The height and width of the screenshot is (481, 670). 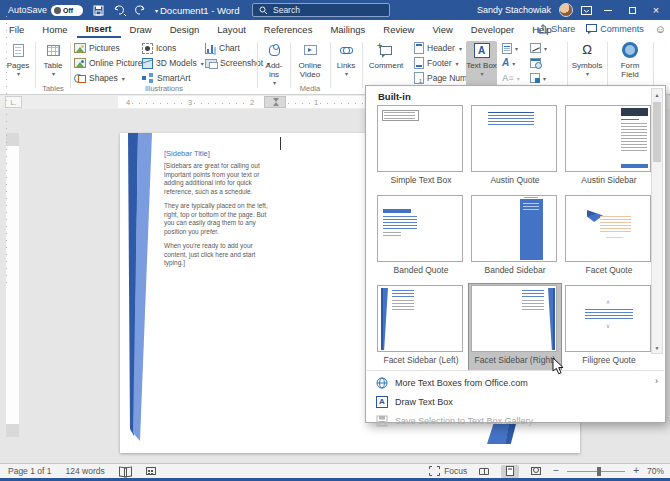 I want to click on web-layout-button, so click(x=536, y=472).